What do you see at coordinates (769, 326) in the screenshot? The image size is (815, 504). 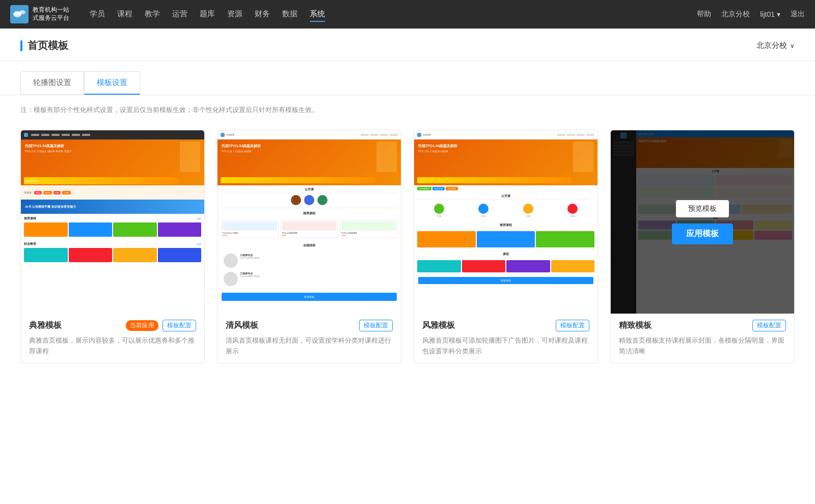 I see `card-badges-refined: 模板配置` at bounding box center [769, 326].